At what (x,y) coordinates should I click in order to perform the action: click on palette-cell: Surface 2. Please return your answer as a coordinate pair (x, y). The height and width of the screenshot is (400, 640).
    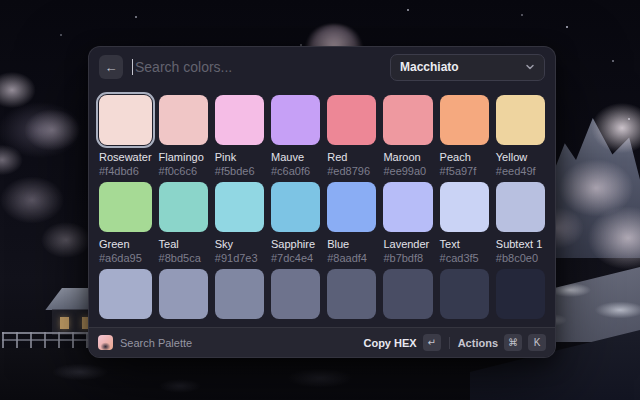
    Looking at the image, I should click on (352, 298).